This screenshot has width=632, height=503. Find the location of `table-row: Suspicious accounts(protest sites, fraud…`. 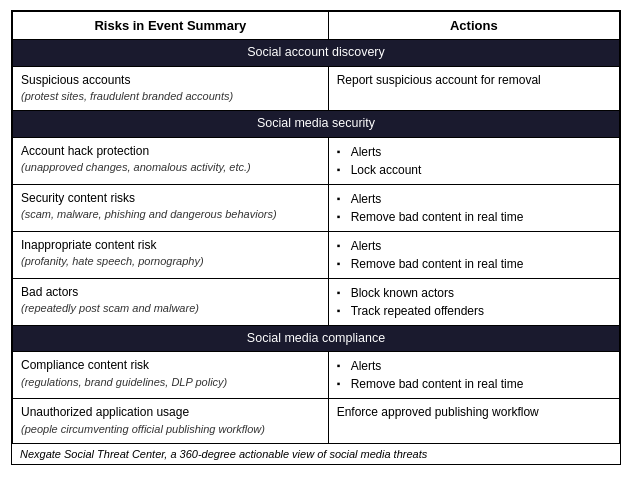

table-row: Suspicious accounts(protest sites, fraud… is located at coordinates (316, 88).